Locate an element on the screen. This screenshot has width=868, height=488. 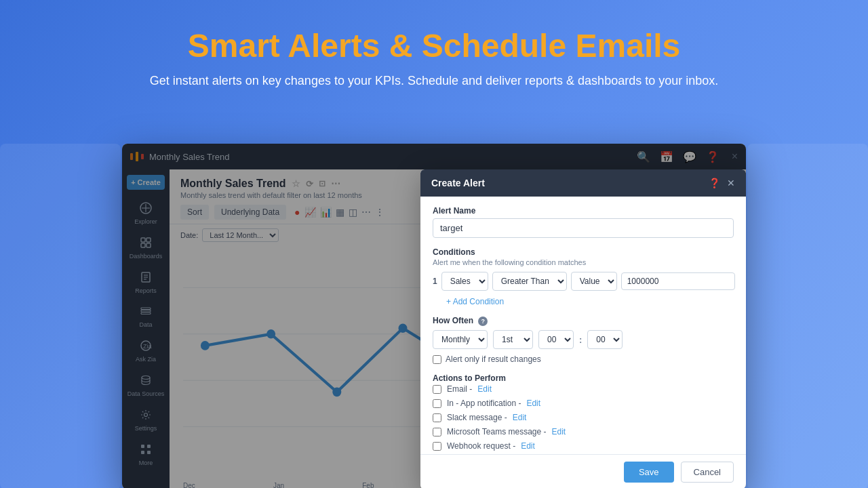
modal-help-icon: ❓ is located at coordinates (715, 183).